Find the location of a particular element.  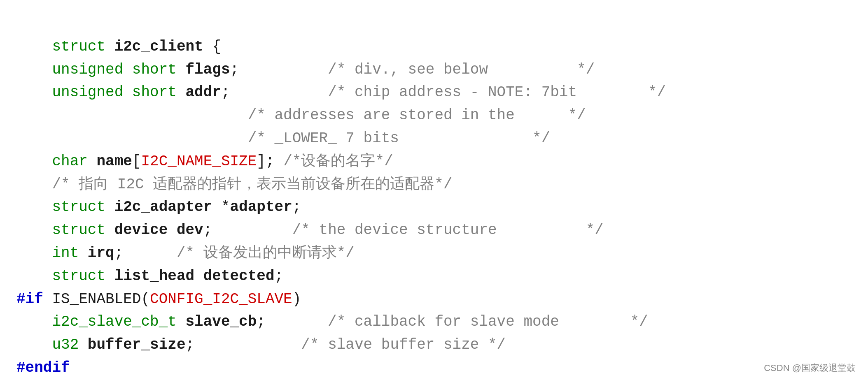

line-struct-def: struct i2c_client { is located at coordinates (137, 47).